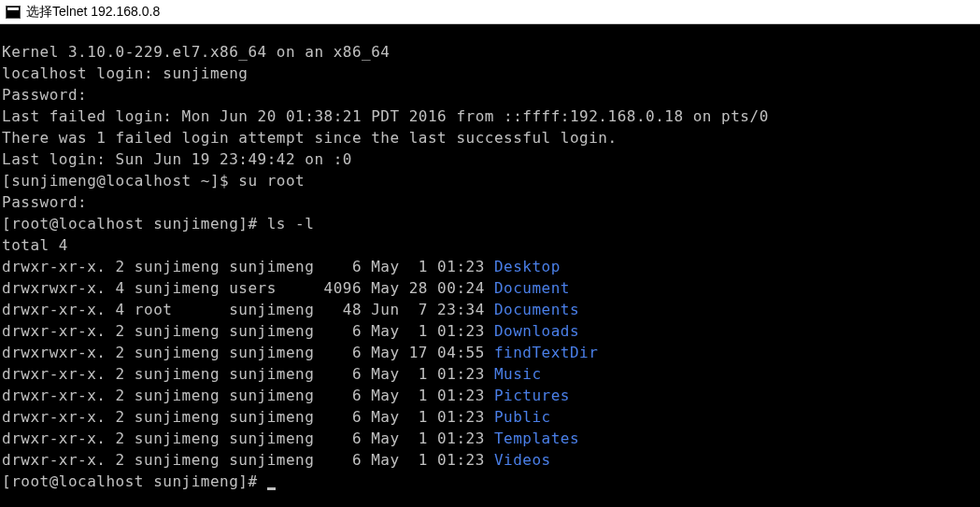  I want to click on directory-name: Documents, so click(536, 310).